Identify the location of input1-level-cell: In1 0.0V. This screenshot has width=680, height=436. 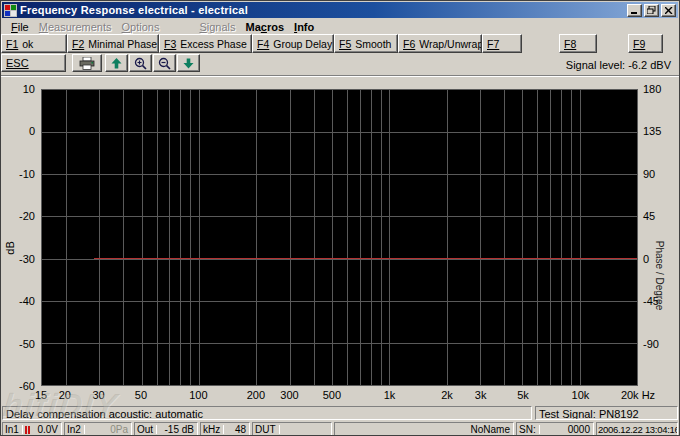
(32, 429).